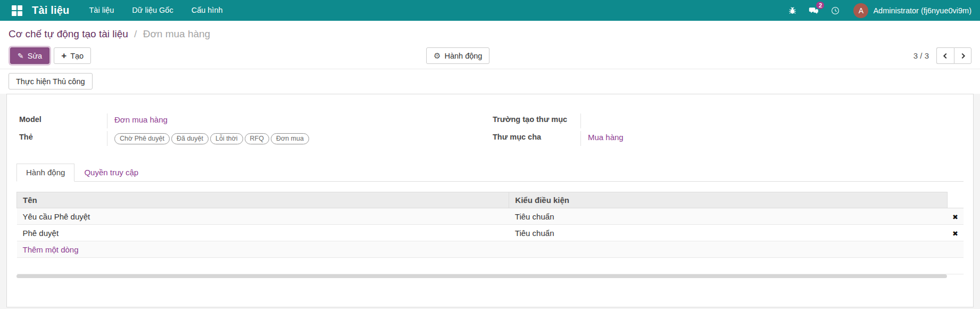 The image size is (980, 309). I want to click on field-tags-row: Thẻ Chờ Phê duyệt Đã duyệt Lỗi thời RFQ …, so click(253, 140).